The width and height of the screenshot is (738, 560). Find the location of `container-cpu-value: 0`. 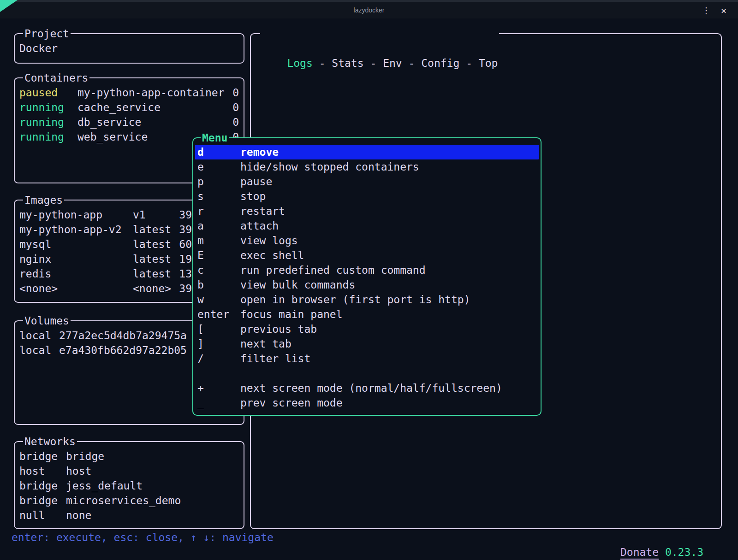

container-cpu-value: 0 is located at coordinates (236, 93).